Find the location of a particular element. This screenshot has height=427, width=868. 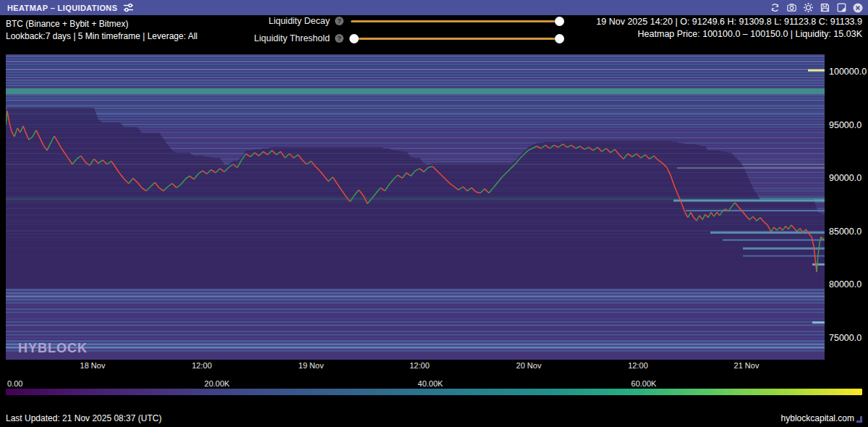

x-axis-tick: 21 Nov is located at coordinates (746, 365).